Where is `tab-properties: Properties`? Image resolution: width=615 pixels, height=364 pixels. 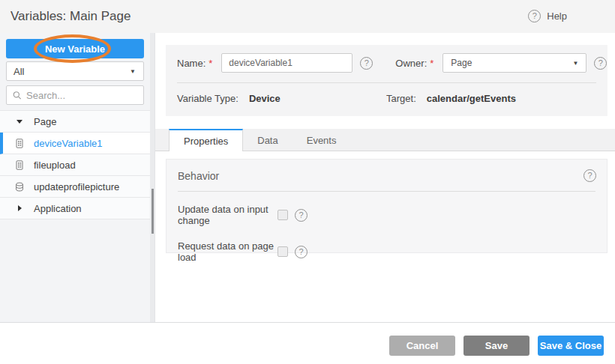 tab-properties: Properties is located at coordinates (206, 140).